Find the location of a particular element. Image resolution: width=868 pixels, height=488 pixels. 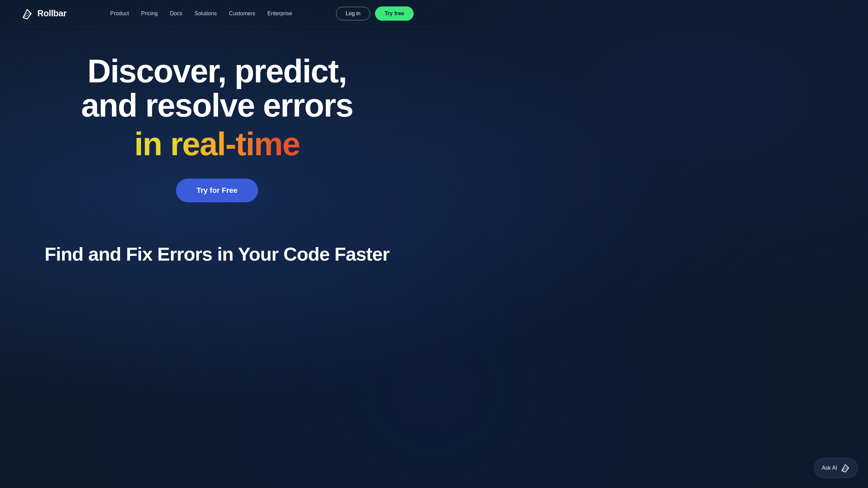

hero-text-realtime: real‑time is located at coordinates (235, 144).